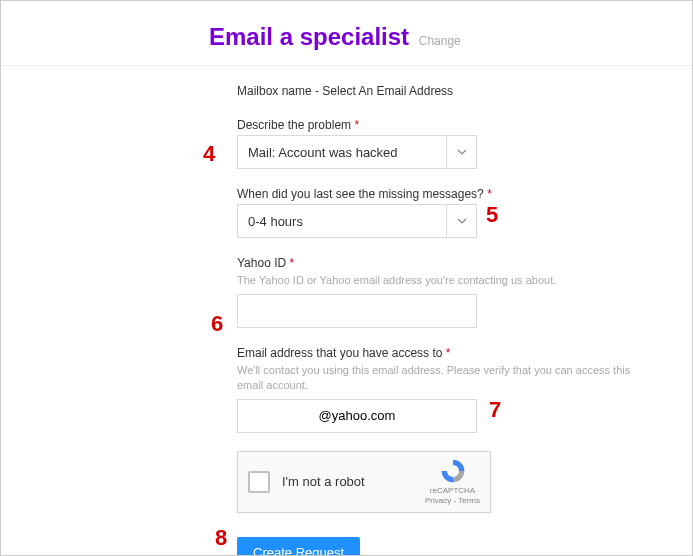 The image size is (693, 556). What do you see at coordinates (217, 324) in the screenshot?
I see `annotation-6: 6` at bounding box center [217, 324].